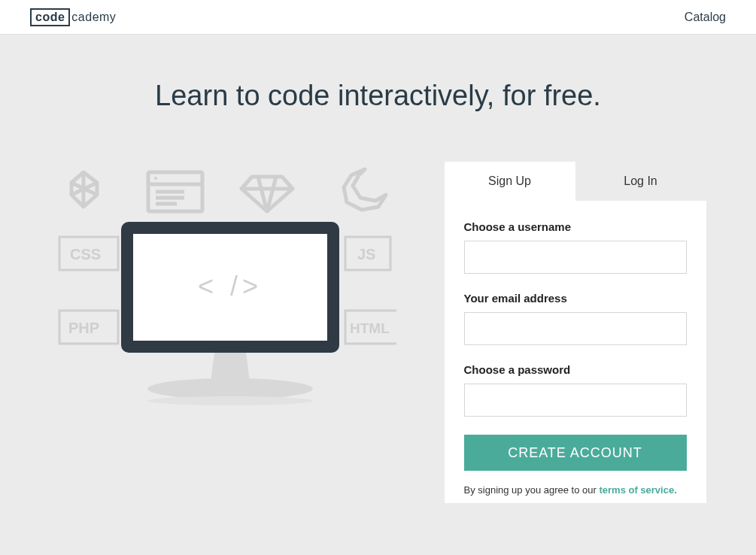  I want to click on username-label: Choose a username, so click(575, 227).